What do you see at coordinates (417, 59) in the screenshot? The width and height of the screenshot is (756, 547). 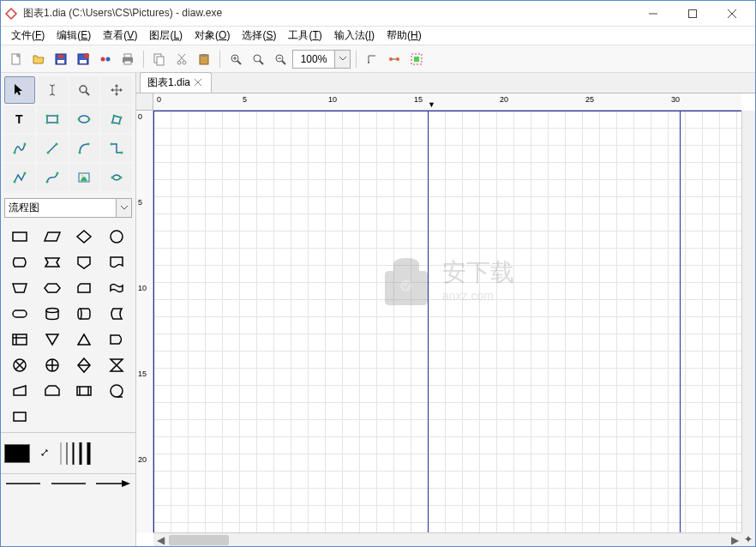 I see `toggle-rulers-button` at bounding box center [417, 59].